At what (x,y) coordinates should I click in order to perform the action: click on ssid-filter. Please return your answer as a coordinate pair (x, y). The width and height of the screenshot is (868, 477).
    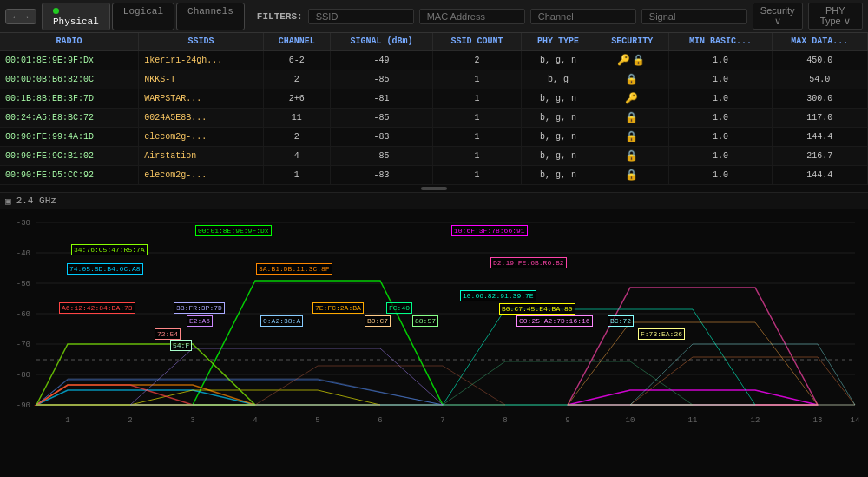
    Looking at the image, I should click on (361, 17).